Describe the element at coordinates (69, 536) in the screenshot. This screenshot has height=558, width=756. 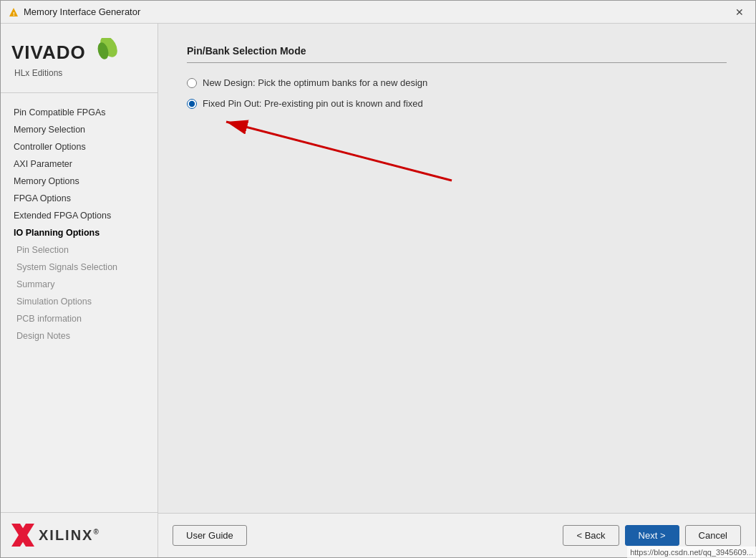
I see `xilinx-text: XILINX®` at that location.